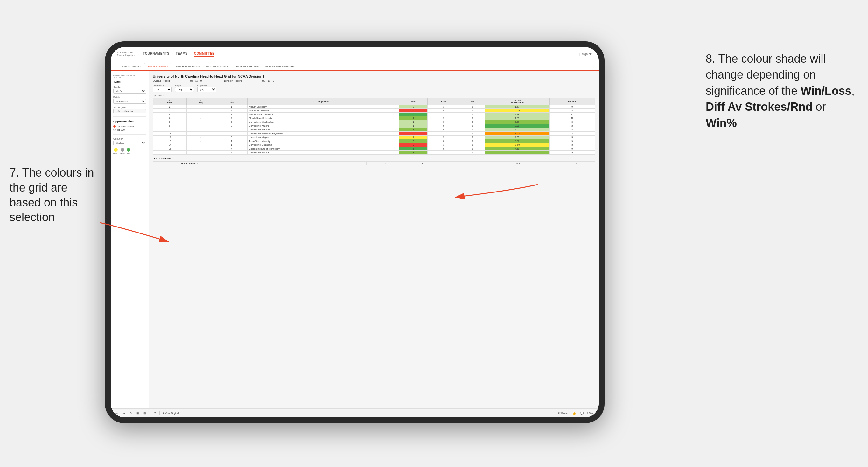  What do you see at coordinates (129, 91) in the screenshot?
I see `gender-select: Men's` at bounding box center [129, 91].